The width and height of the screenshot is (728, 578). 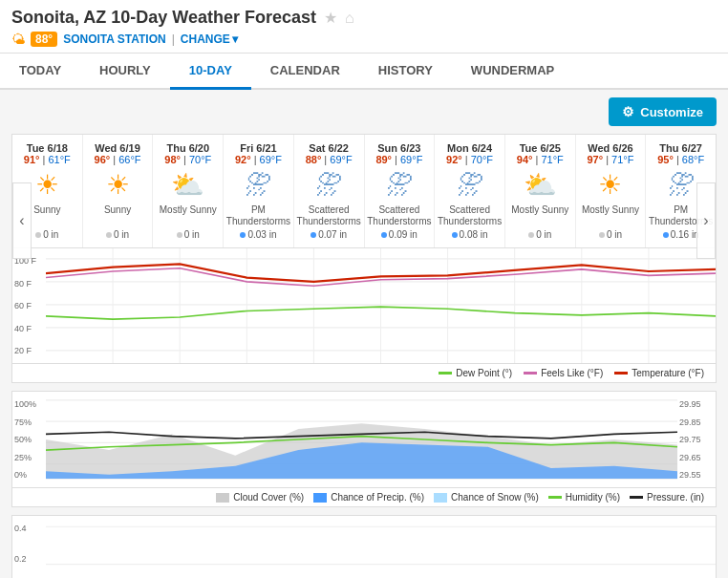 What do you see at coordinates (667, 497) in the screenshot?
I see `legend-pressure: Pressure. (in)` at bounding box center [667, 497].